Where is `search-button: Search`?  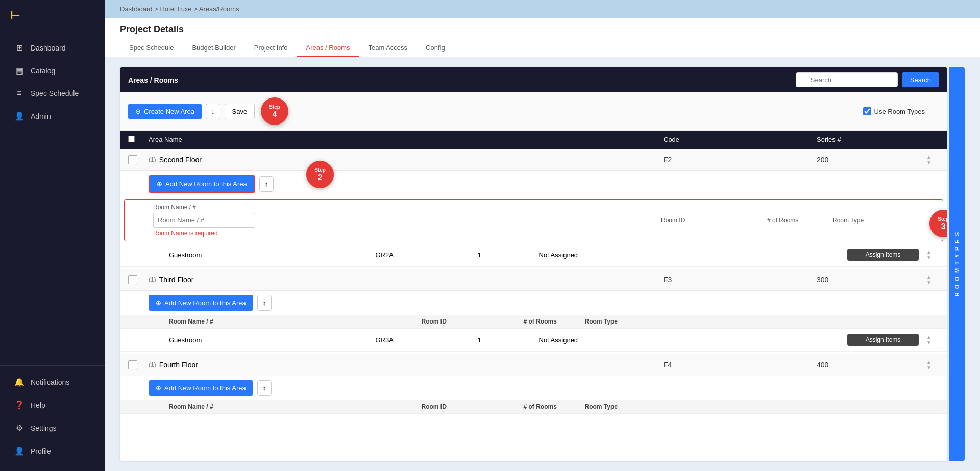
search-button: Search is located at coordinates (921, 80).